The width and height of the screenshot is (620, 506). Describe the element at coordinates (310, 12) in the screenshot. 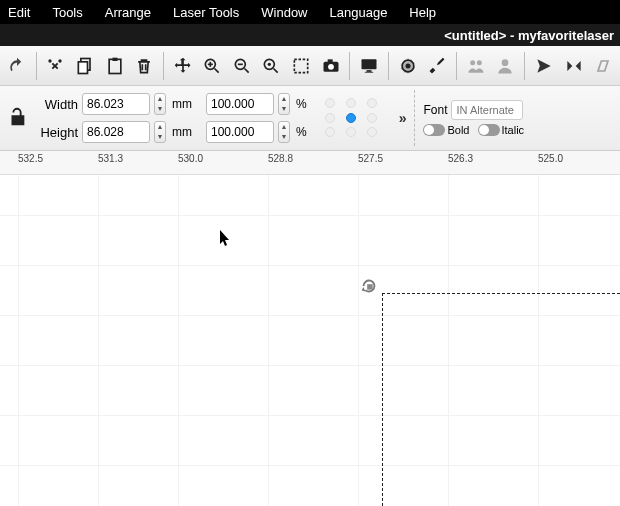

I see `menu-bar: Edit Tools Arrange Laser Tools Window La…` at that location.